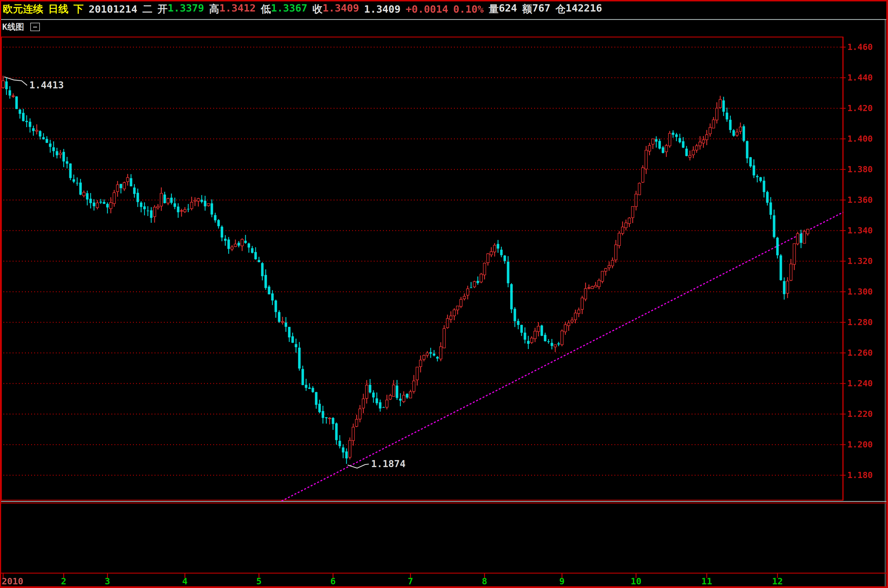  Describe the element at coordinates (410, 581) in the screenshot. I see `time-tick-label: 7` at that location.